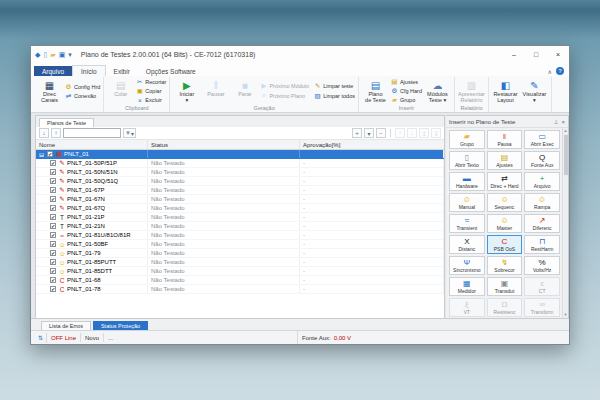  I want to click on expander-icon: ⊟, so click(42, 154).